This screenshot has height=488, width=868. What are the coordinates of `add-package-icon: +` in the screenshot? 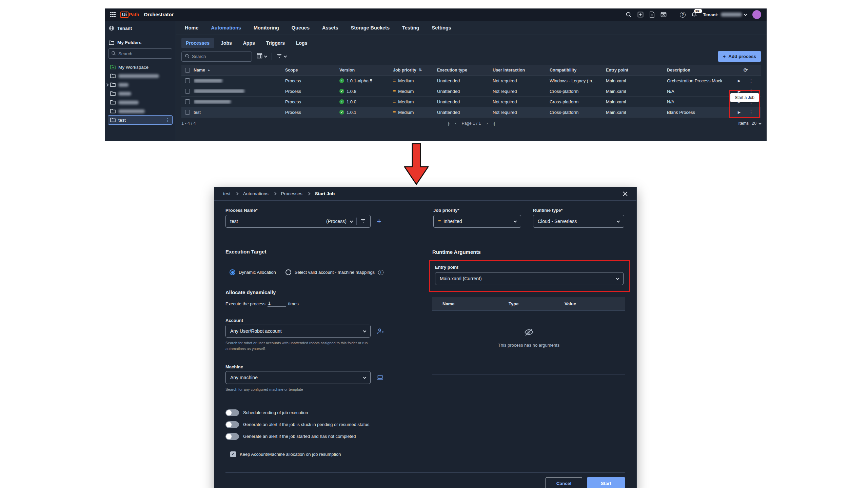 It's located at (379, 221).